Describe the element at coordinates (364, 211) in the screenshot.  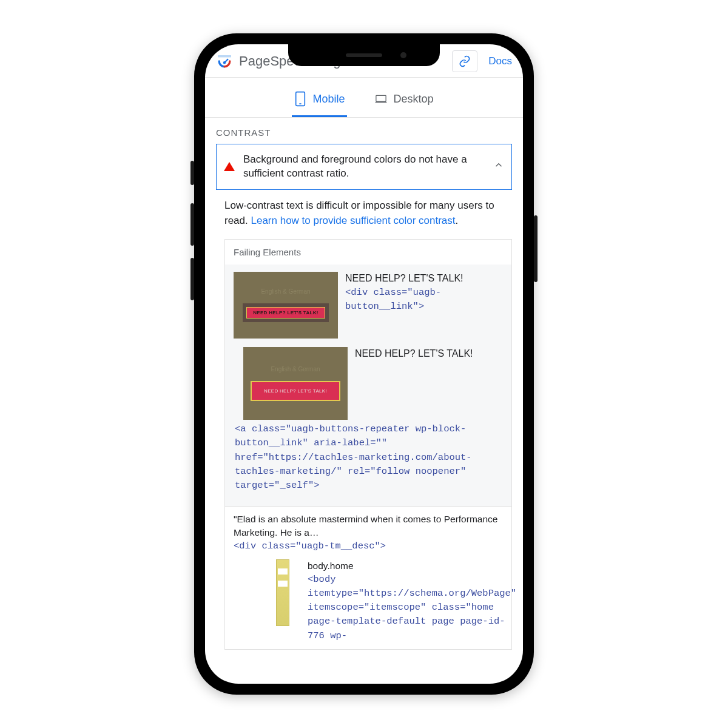
I see `audit-description: Low-contrast text is difficult or imposs…` at that location.